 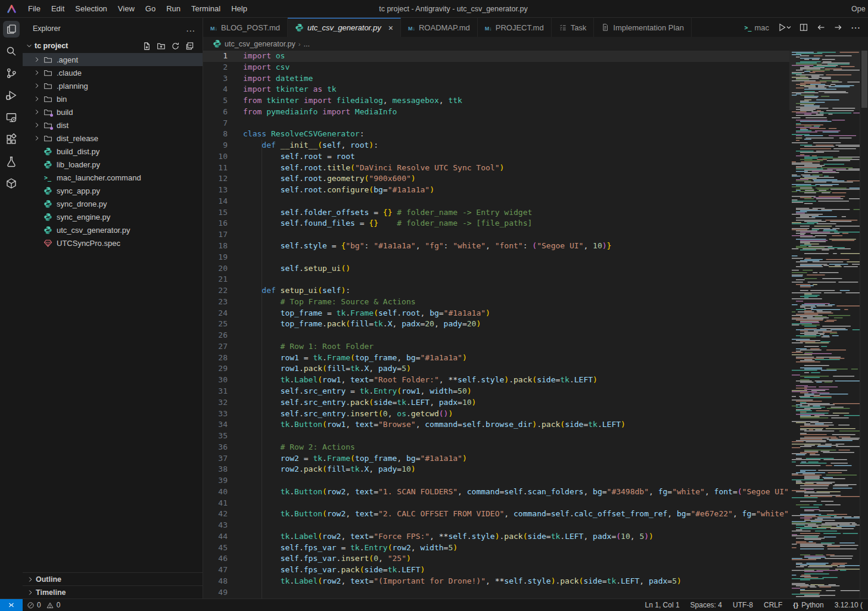 I want to click on line-number: 24, so click(x=216, y=313).